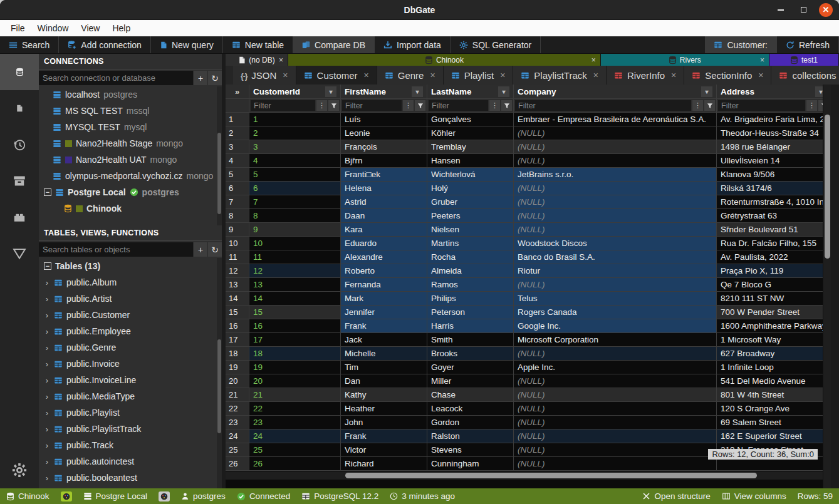 The width and height of the screenshot is (839, 504). What do you see at coordinates (774, 312) in the screenshot?
I see `cell-address: 700 W Pender Street` at bounding box center [774, 312].